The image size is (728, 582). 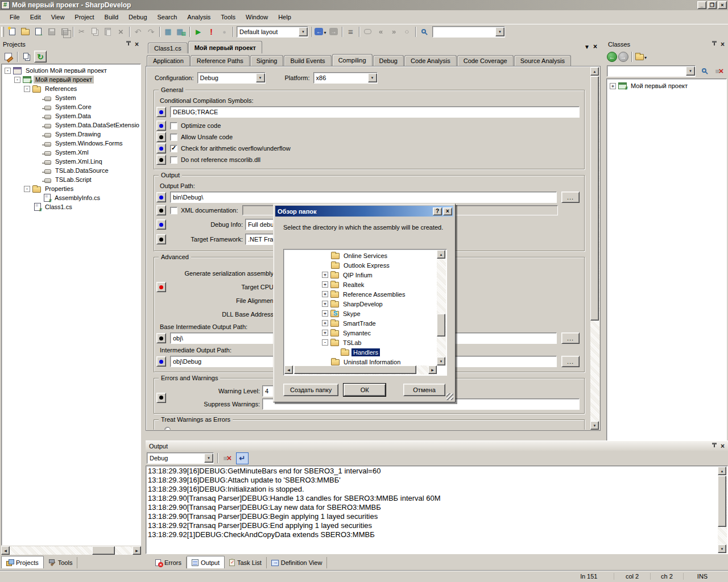 What do you see at coordinates (257, 17) in the screenshot?
I see `menu-window: Window` at bounding box center [257, 17].